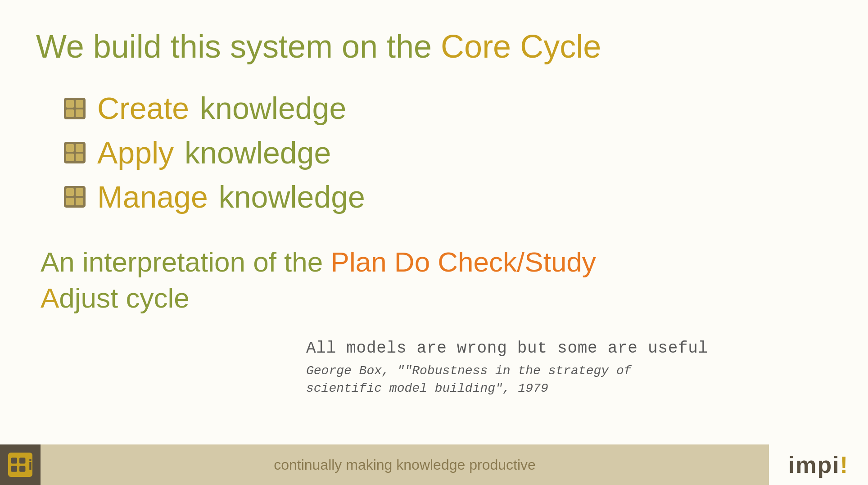 The image size is (868, 485). Describe the element at coordinates (273, 108) in the screenshot. I see `create-rest: knowledge` at that location.